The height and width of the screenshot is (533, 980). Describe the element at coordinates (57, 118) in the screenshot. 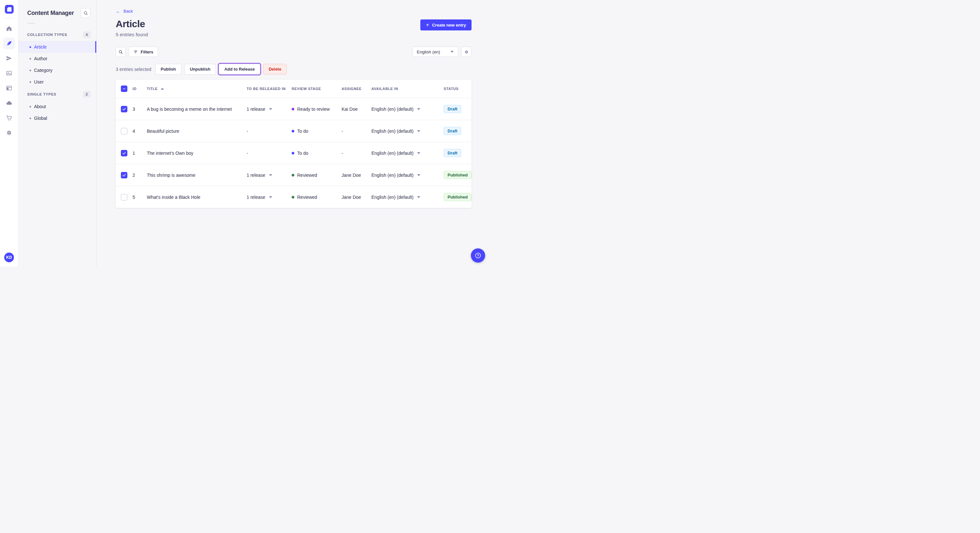

I see `sidebar-item-global: Global` at that location.